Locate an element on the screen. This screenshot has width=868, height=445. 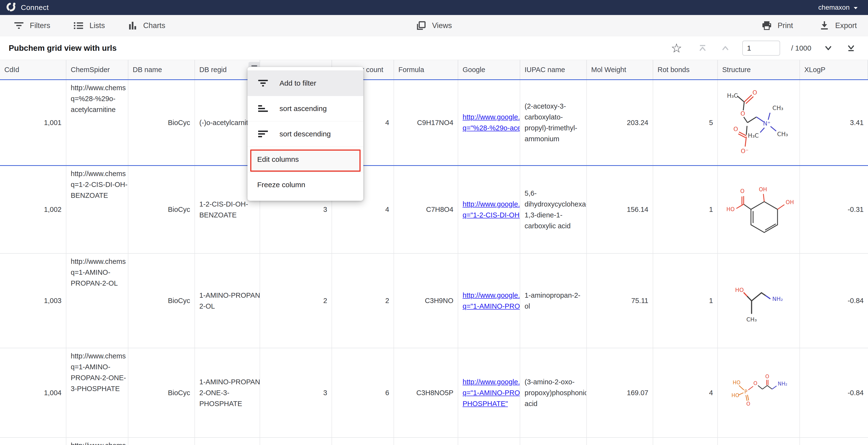
cell-formula: C3H9NO is located at coordinates (426, 301).